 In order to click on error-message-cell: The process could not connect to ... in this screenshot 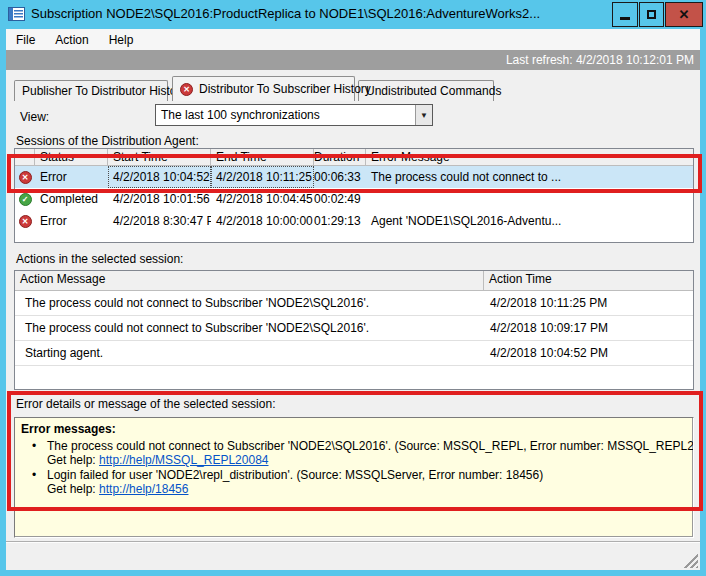, I will do `click(530, 177)`.